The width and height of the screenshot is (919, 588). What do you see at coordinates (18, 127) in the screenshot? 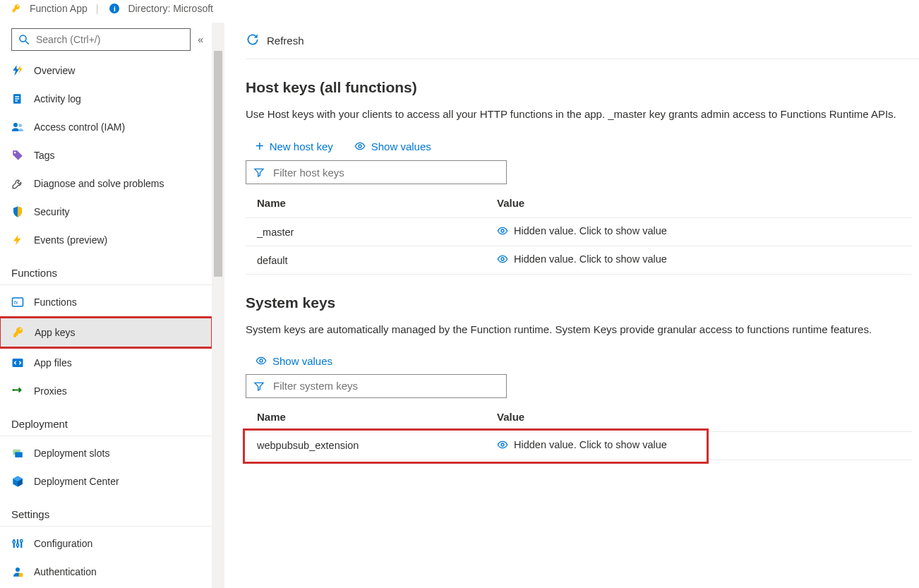
I see `people-icon` at bounding box center [18, 127].